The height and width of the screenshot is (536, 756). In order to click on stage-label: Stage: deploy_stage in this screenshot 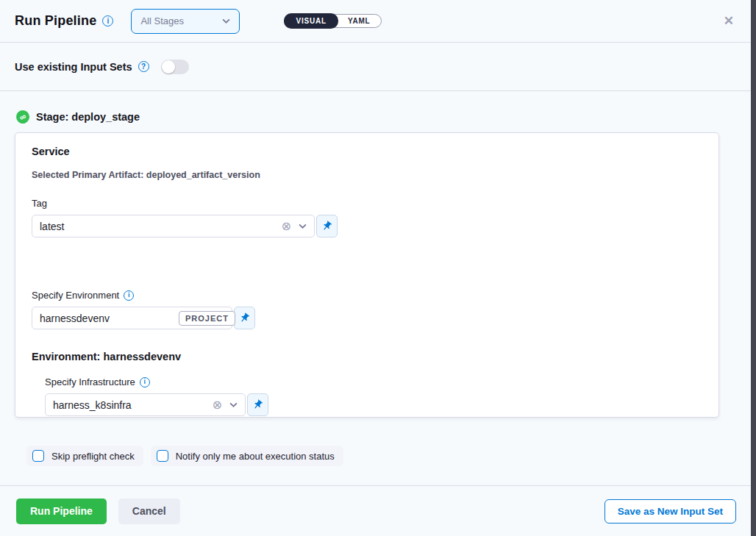, I will do `click(88, 117)`.